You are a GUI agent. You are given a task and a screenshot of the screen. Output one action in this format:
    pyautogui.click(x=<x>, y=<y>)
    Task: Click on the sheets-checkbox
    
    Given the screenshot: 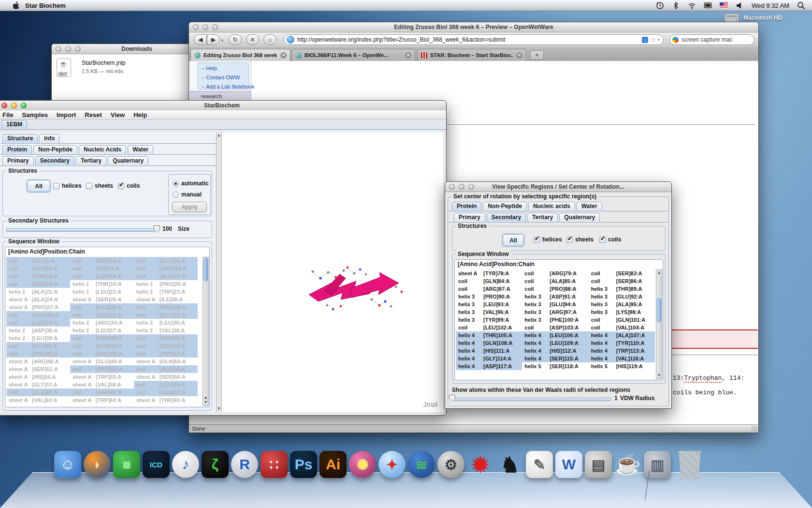 What is the action you would take?
    pyautogui.click(x=89, y=186)
    